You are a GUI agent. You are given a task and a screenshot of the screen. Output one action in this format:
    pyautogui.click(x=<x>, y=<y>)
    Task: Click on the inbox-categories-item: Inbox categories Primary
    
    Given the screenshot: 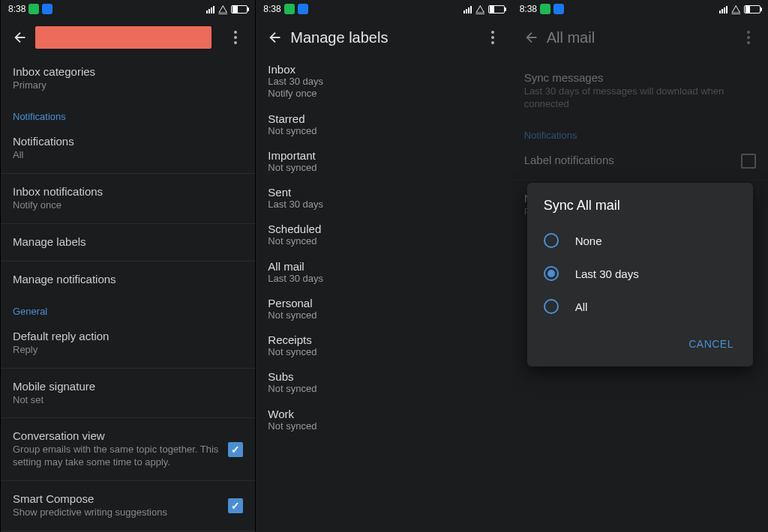 What is the action you would take?
    pyautogui.click(x=128, y=79)
    